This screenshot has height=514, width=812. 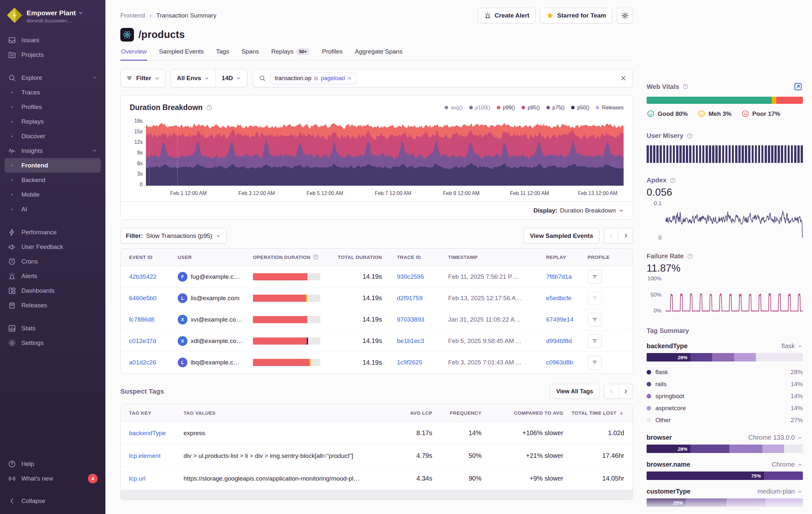 I want to click on date-range-selector: 14D, so click(x=231, y=78).